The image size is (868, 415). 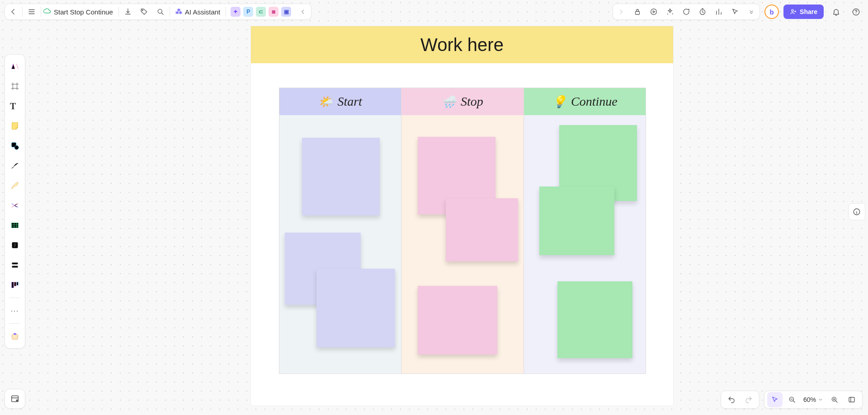 I want to click on kanban-tool, so click(x=15, y=285).